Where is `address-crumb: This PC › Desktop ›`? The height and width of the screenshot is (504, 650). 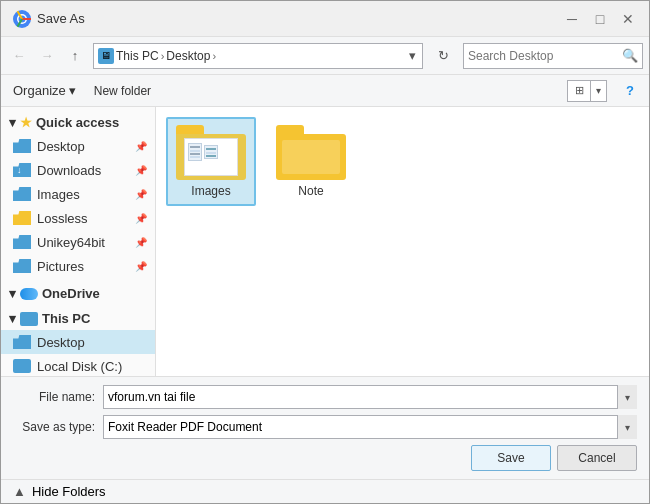
address-crumb: This PC › Desktop › is located at coordinates (252, 56).